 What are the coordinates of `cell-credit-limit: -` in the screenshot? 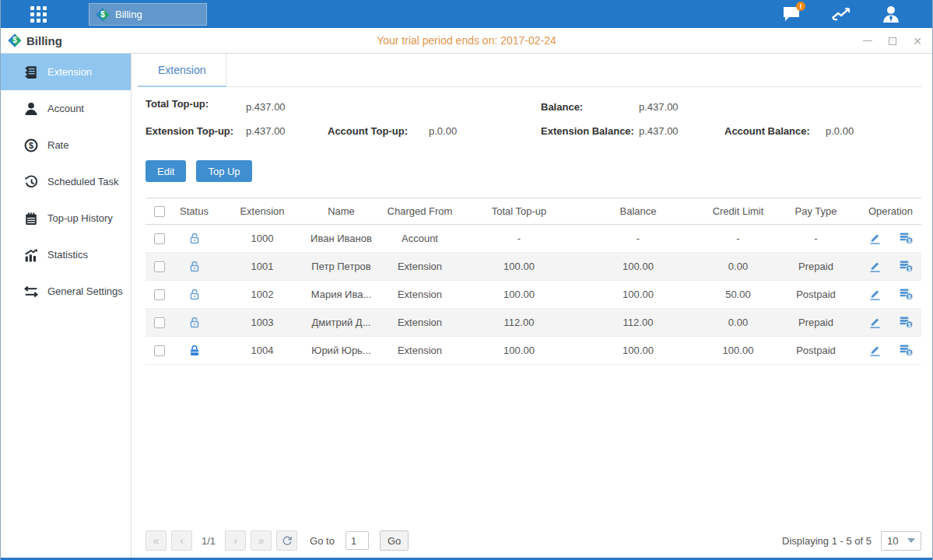 It's located at (738, 239).